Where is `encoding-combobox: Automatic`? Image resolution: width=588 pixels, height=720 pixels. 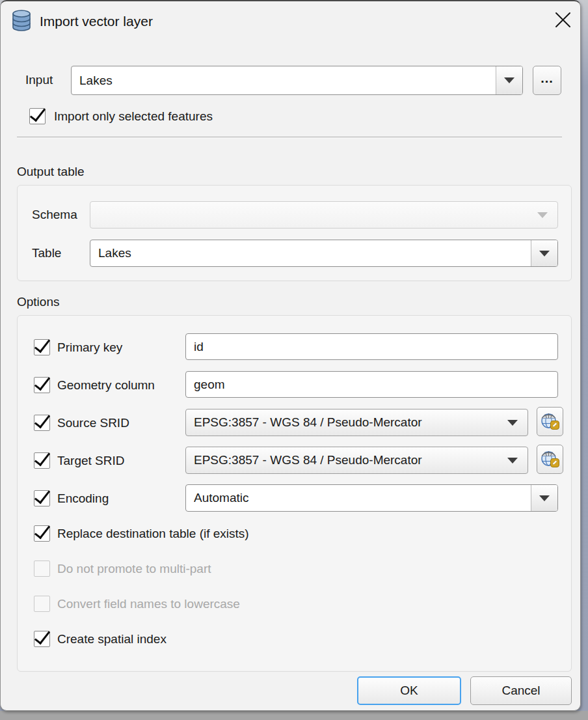 encoding-combobox: Automatic is located at coordinates (372, 498).